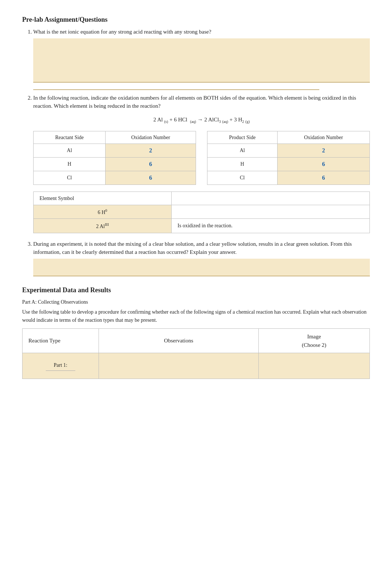  Describe the element at coordinates (61, 365) in the screenshot. I see `part1-label: Part 1:` at that location.